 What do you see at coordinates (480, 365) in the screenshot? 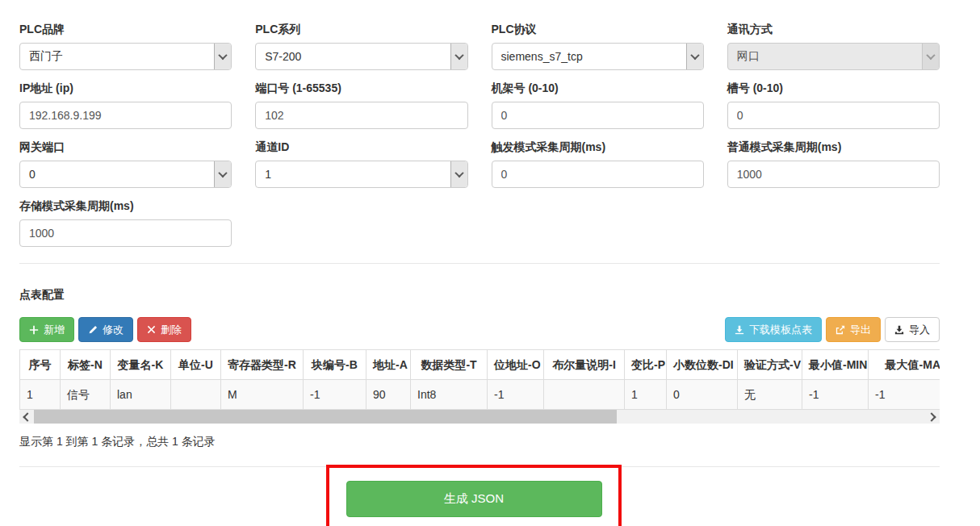
I see `table-header-row: 序号 标签-N 变量名-K 单位-U 寄存器类型-R 块编号-B 地址-A 数据…` at bounding box center [480, 365].